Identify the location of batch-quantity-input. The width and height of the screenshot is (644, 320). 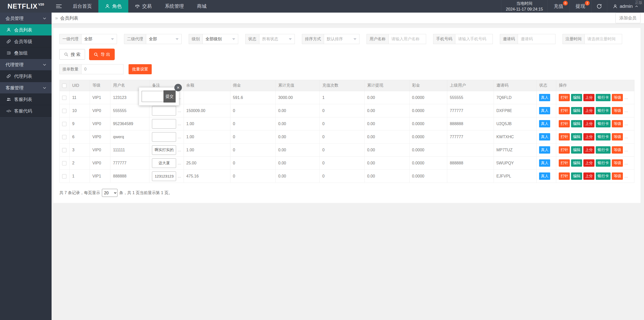
(102, 69).